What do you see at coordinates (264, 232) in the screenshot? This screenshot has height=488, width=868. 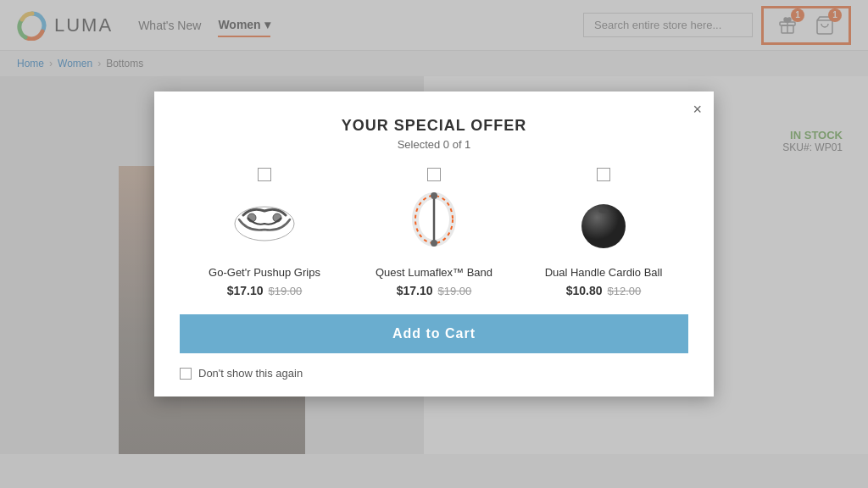 I see `modal-product-1: Go-Get'r Pushup Grips $17.10 $19.00` at bounding box center [264, 232].